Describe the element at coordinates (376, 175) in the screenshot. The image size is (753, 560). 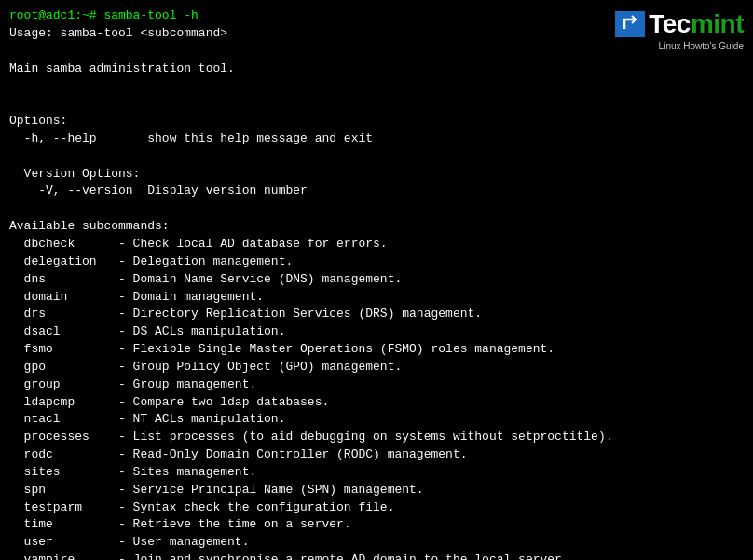
I see `terminal-line: Version Options:` at that location.